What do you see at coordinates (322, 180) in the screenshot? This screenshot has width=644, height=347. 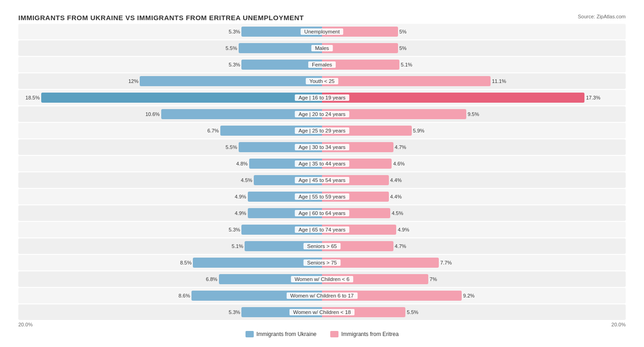 I see `row-label: Age | 45 to 54 years` at bounding box center [322, 180].